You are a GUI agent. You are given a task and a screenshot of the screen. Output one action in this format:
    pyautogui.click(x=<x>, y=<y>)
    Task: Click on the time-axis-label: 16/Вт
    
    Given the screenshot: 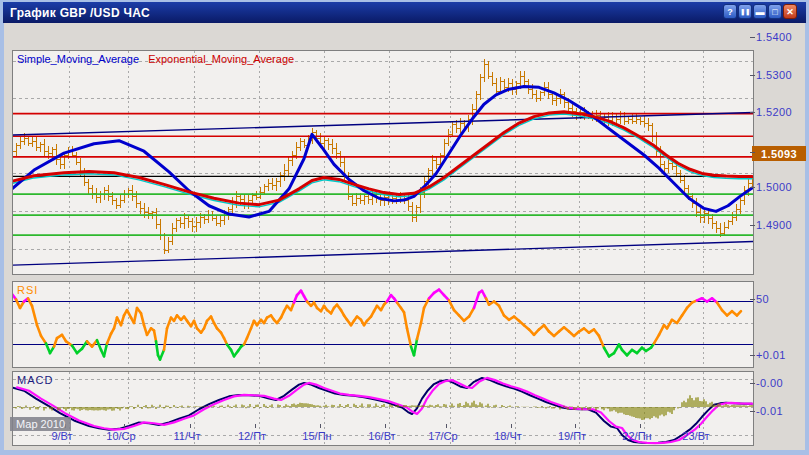 What is the action you would take?
    pyautogui.click(x=382, y=436)
    